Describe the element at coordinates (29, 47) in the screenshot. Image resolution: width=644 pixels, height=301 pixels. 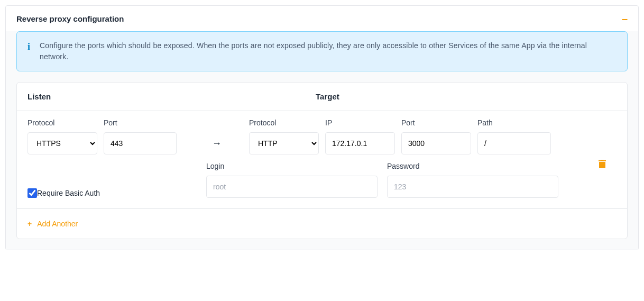
I see `info-icon: i` at that location.